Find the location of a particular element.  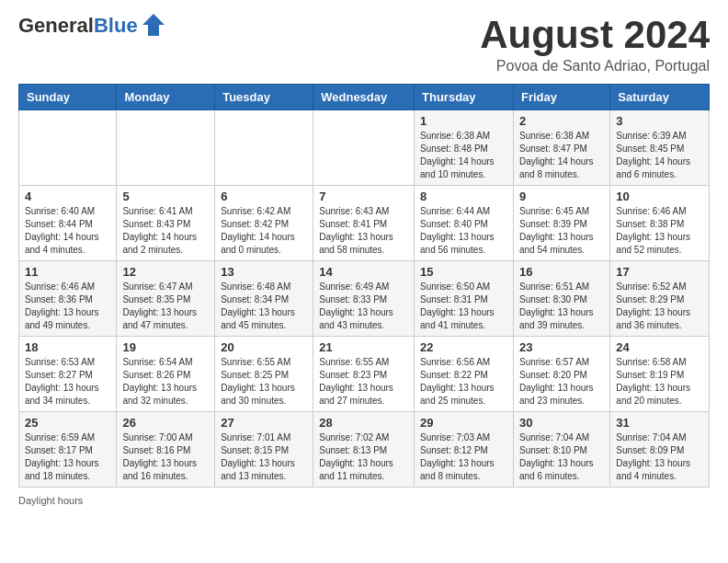

day-info: Sunrise: 6:50 AM Sunset: 8:31 PM Dayligh… is located at coordinates (463, 306).